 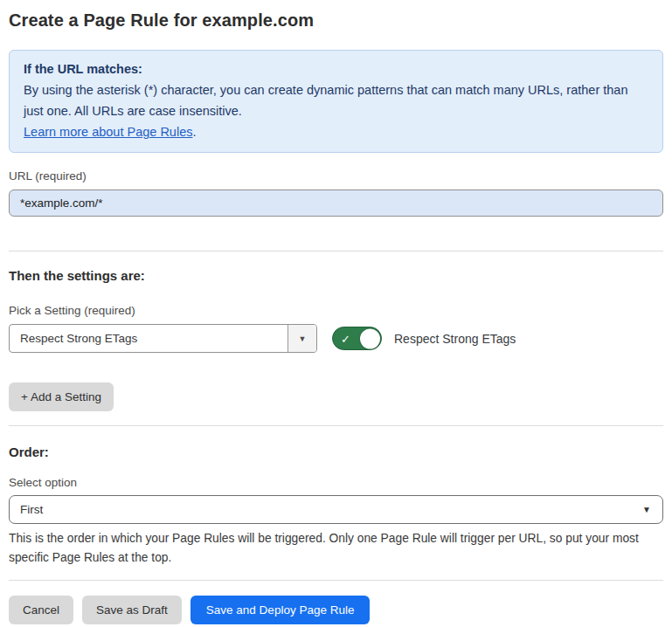 I want to click on learn-more-link: Learn more about Page Rules, so click(x=108, y=132).